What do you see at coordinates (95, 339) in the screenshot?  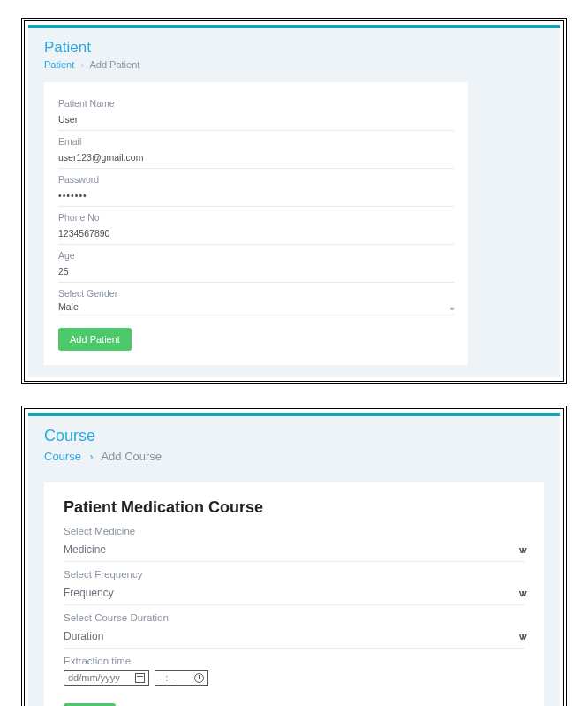 I see `add-patient-button: Add Patient` at bounding box center [95, 339].